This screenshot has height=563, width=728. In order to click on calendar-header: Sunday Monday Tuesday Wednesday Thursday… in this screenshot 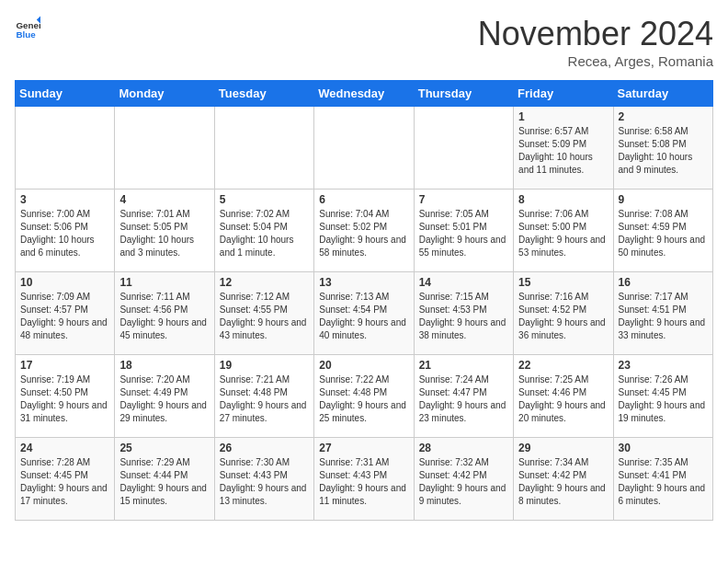, I will do `click(364, 94)`.